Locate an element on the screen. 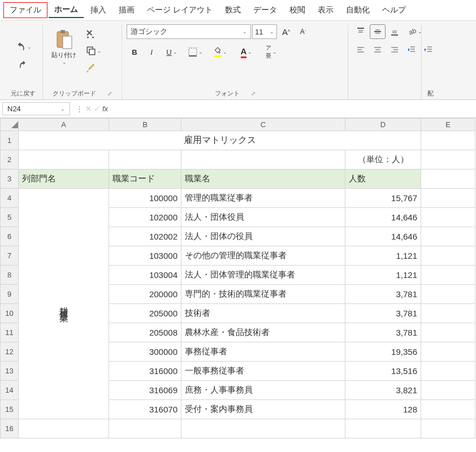 This screenshot has height=452, width=476. format-painter-button is located at coordinates (90, 68).